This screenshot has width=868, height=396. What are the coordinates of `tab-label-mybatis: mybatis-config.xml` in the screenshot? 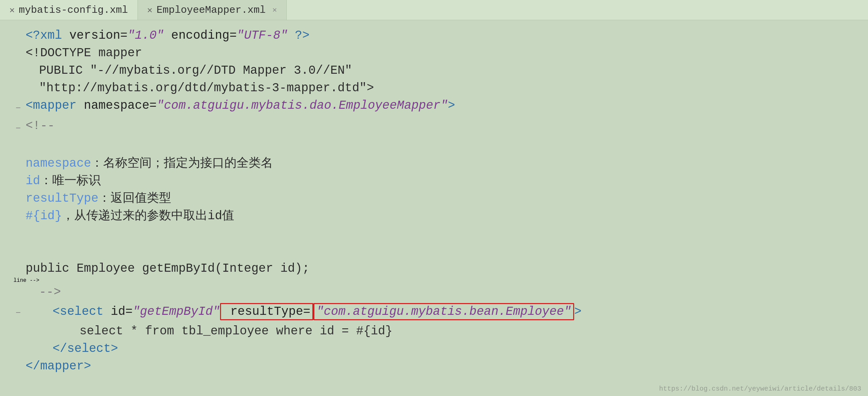 It's located at (73, 10).